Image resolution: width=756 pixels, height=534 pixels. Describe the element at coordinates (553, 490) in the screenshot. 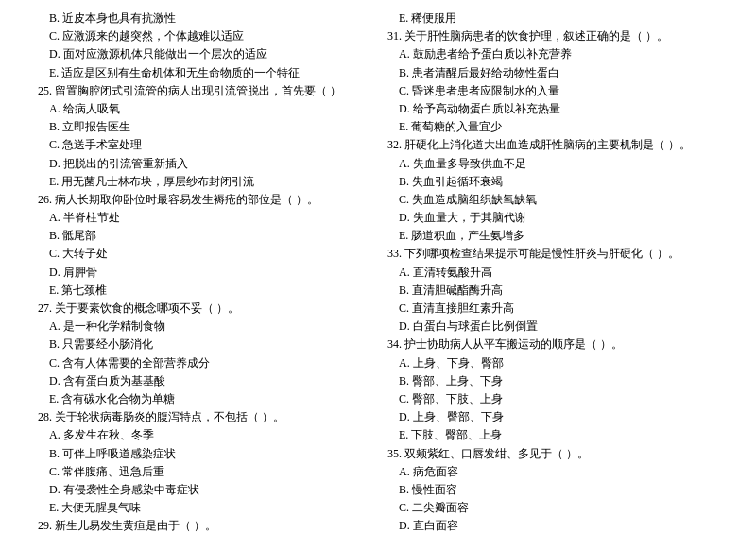

I see `option: B. 慢性面容` at that location.